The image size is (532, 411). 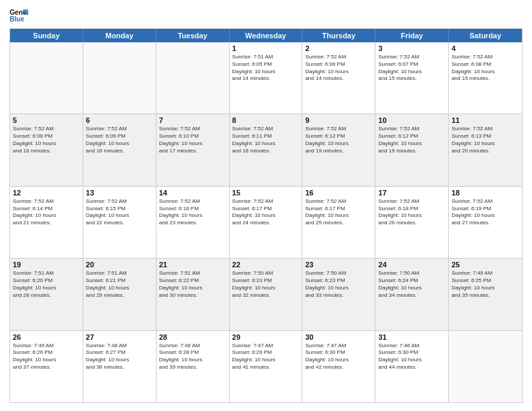 I want to click on day-info: Sunrise: 7:51 AM Sunset: 6:05 PM Dayligh…, so click(x=266, y=68).